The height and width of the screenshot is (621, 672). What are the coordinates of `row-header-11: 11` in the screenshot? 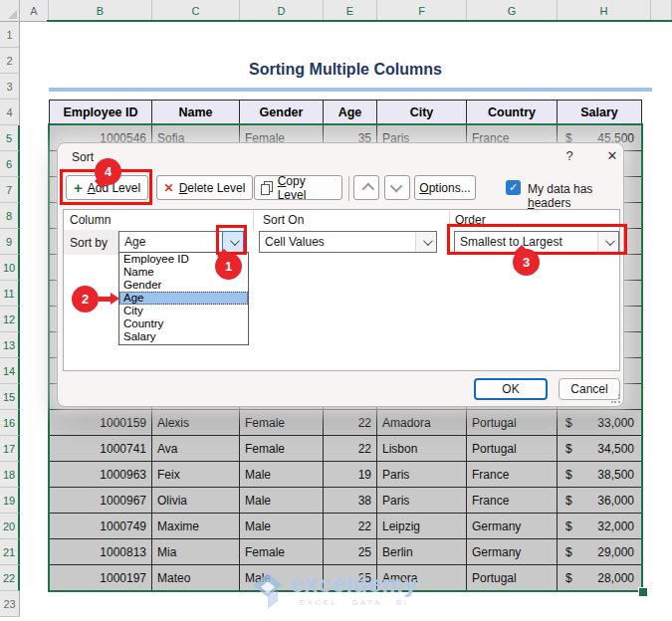 It's located at (10, 294).